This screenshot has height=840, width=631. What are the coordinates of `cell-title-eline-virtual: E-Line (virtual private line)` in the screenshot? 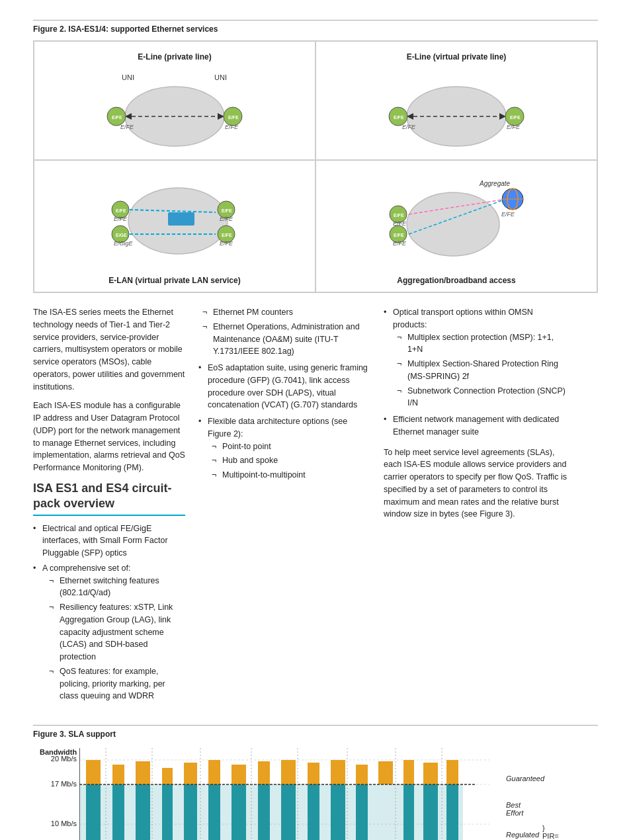 It's located at (456, 57).